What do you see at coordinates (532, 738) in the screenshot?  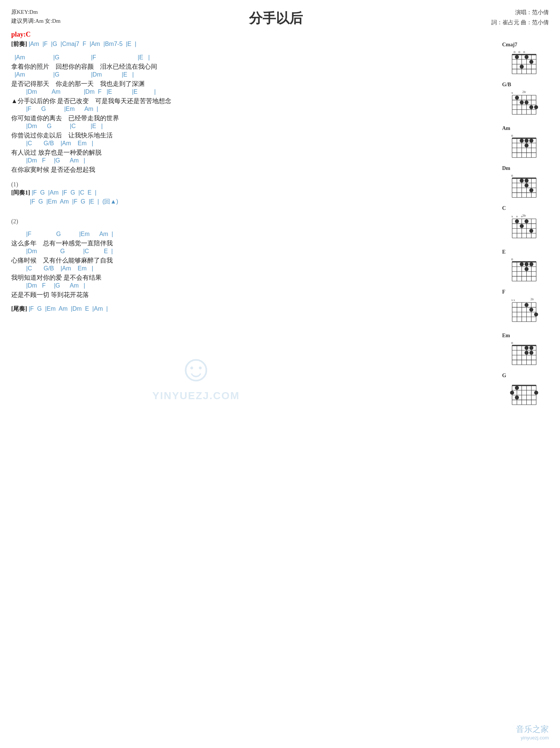 I see `footer-logo-en: yinyuezj.com` at bounding box center [532, 738].